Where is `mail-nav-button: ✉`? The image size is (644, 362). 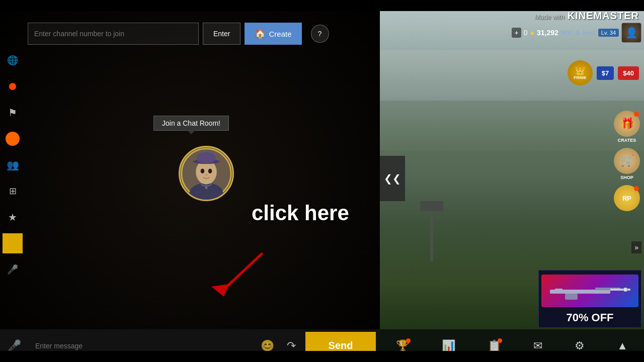
mail-nav-button: ✉ is located at coordinates (538, 346).